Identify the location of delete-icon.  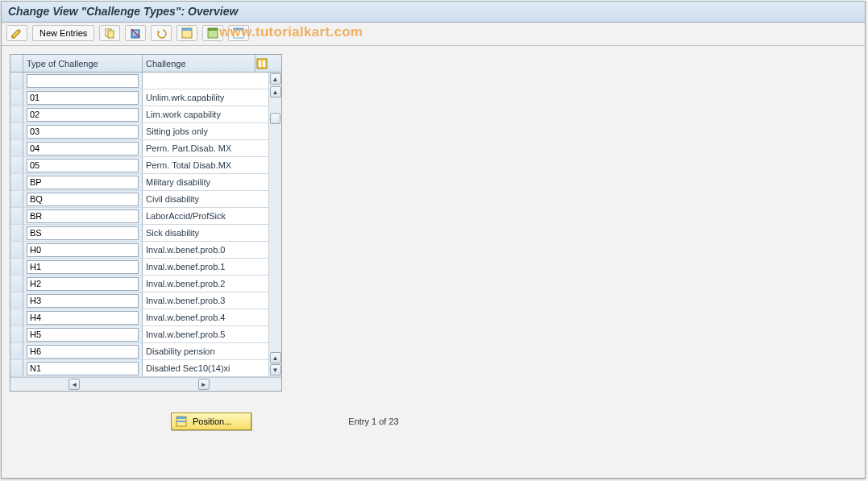
(135, 33).